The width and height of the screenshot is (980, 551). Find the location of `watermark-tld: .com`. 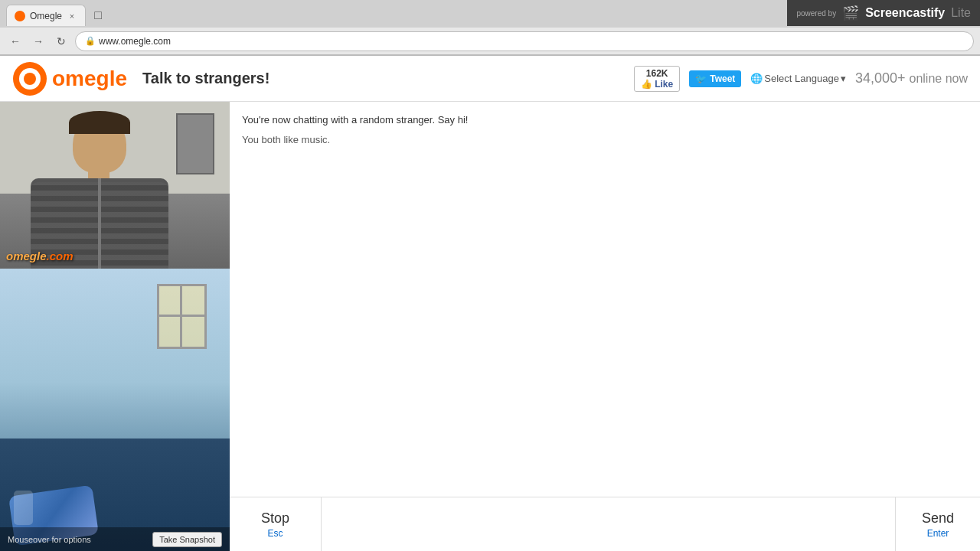

watermark-tld: .com is located at coordinates (60, 256).